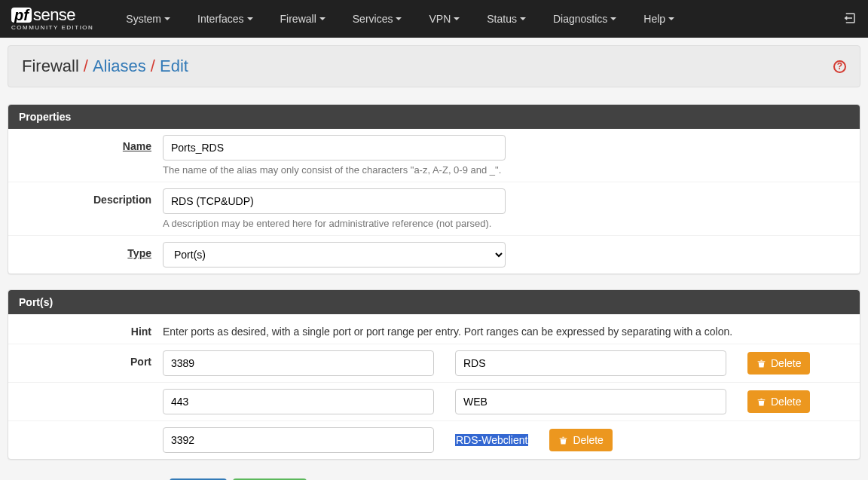  What do you see at coordinates (119, 66) in the screenshot?
I see `breadcrumb-aliases: Aliases` at bounding box center [119, 66].